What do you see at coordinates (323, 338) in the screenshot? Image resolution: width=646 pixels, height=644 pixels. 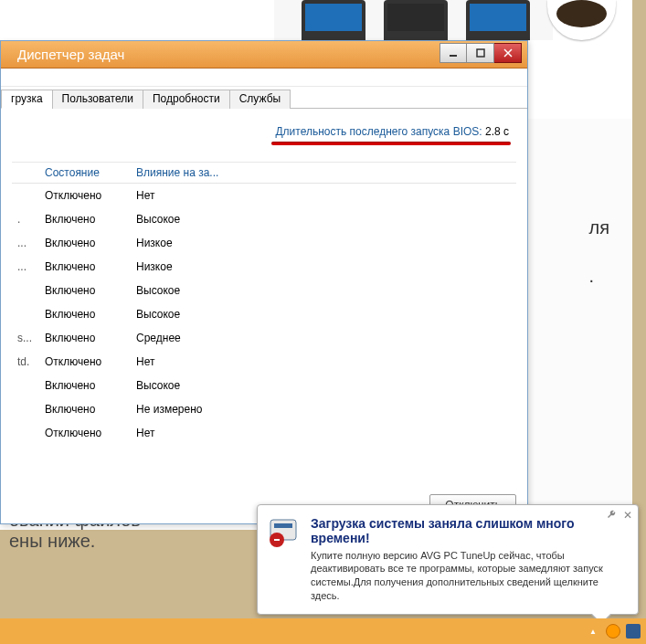 I see `cell-impact: Среднее` at bounding box center [323, 338].